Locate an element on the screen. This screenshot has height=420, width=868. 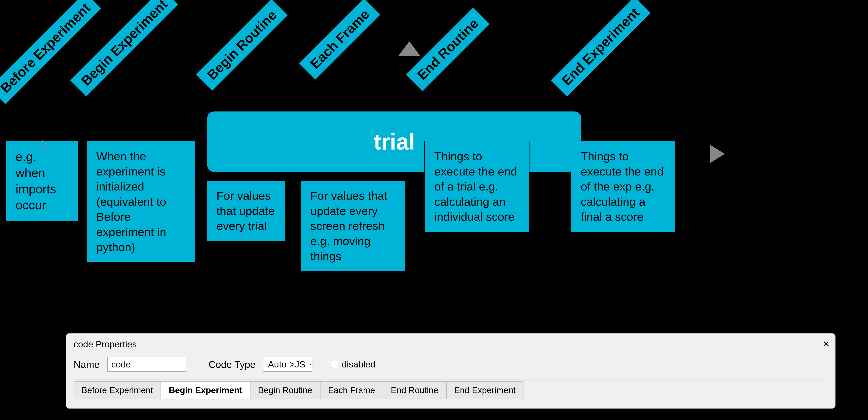
header-end-experiment: End Experiment is located at coordinates (600, 49).